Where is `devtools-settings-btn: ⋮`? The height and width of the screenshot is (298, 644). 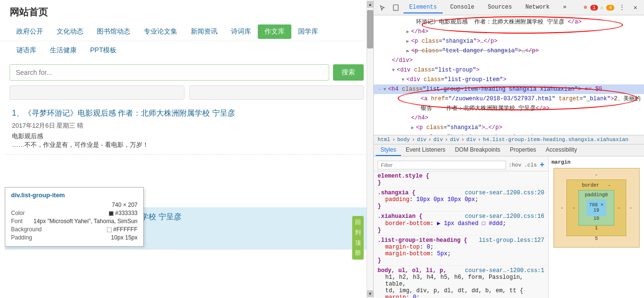
devtools-settings-btn: ⋮ is located at coordinates (622, 8).